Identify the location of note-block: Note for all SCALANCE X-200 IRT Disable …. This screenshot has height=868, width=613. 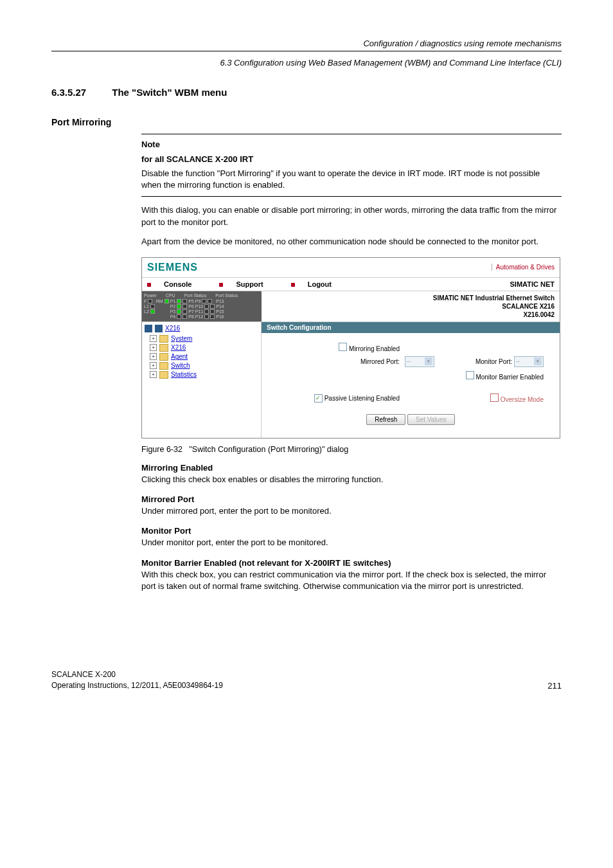
(351, 165).